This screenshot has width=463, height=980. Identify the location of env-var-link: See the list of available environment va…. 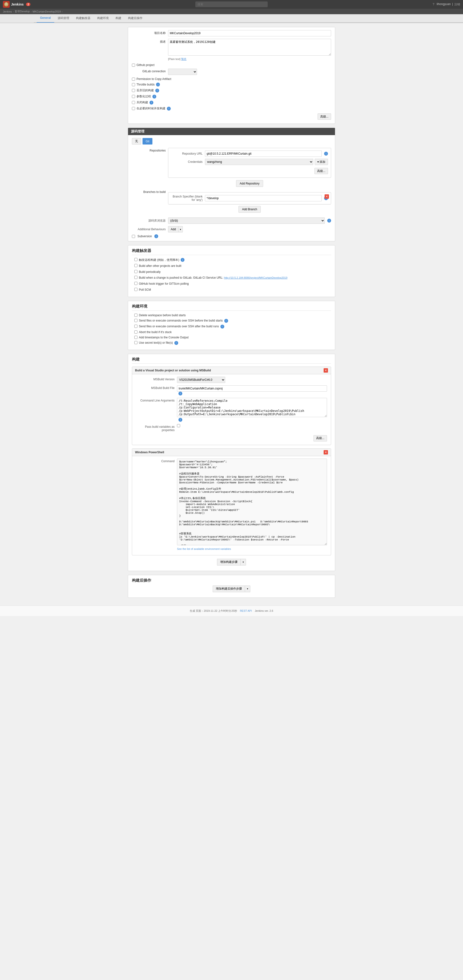
(252, 549).